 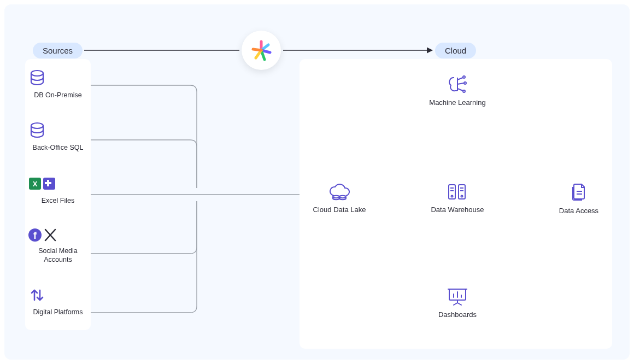 What do you see at coordinates (579, 211) in the screenshot?
I see `node-label: Data Access` at bounding box center [579, 211].